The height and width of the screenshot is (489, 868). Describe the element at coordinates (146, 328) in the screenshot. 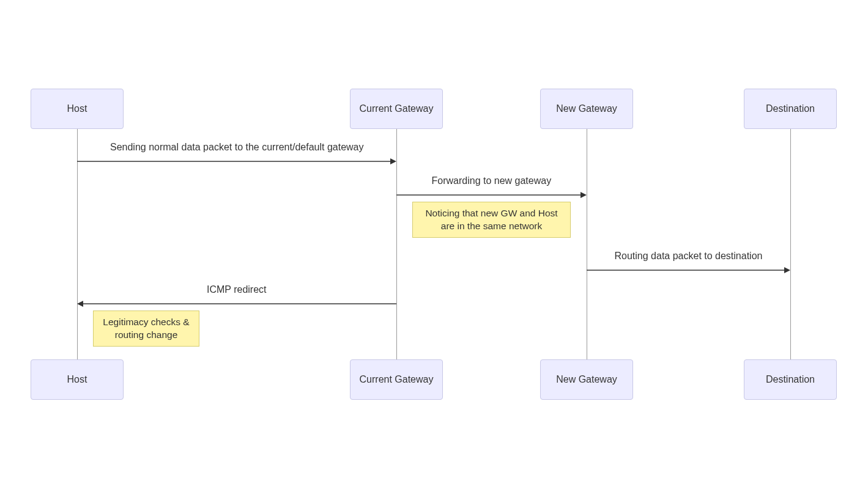

I see `note-text: Legitimacy checks & routing change` at that location.